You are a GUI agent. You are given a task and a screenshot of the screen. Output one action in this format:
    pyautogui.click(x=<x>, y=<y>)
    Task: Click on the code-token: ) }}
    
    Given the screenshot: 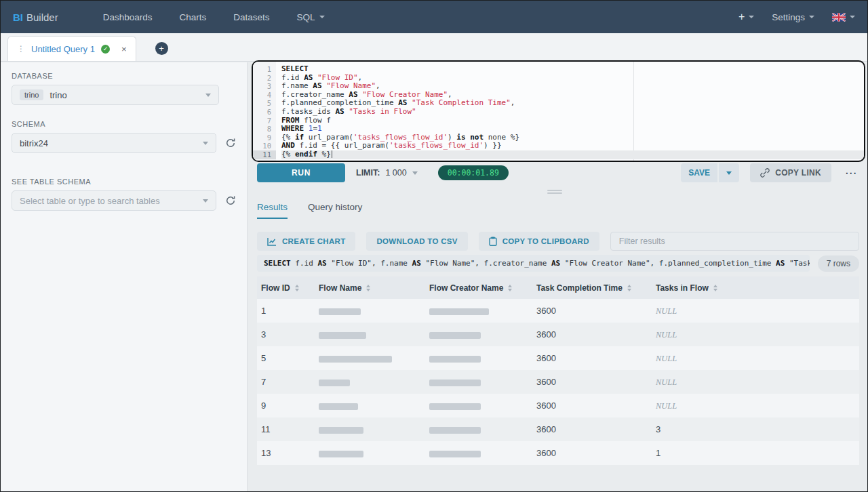 What is the action you would take?
    pyautogui.click(x=492, y=145)
    